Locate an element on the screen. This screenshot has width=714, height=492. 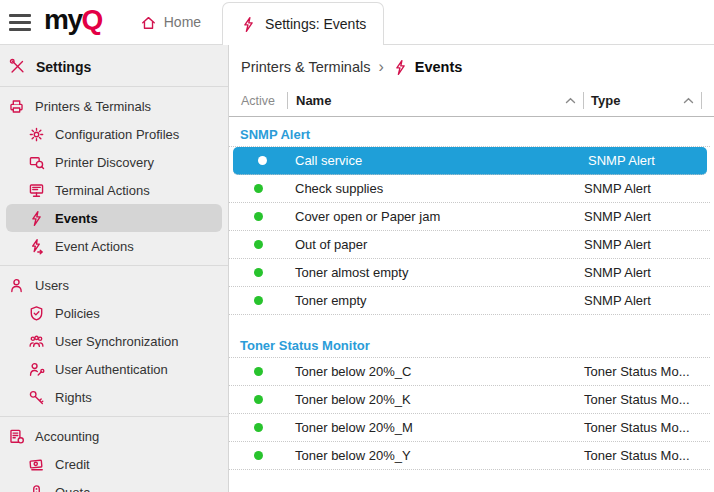
event-name: Toner below 20%_M is located at coordinates (432, 428).